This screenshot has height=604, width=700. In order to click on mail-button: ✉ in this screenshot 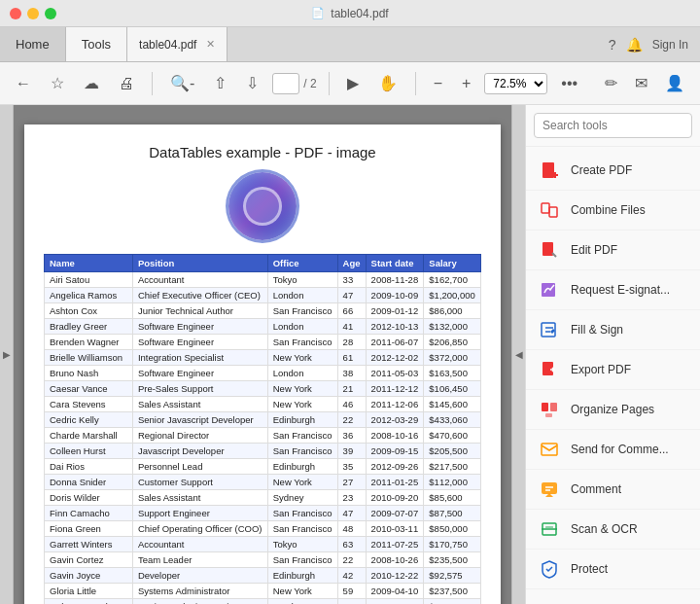, I will do `click(642, 84)`.